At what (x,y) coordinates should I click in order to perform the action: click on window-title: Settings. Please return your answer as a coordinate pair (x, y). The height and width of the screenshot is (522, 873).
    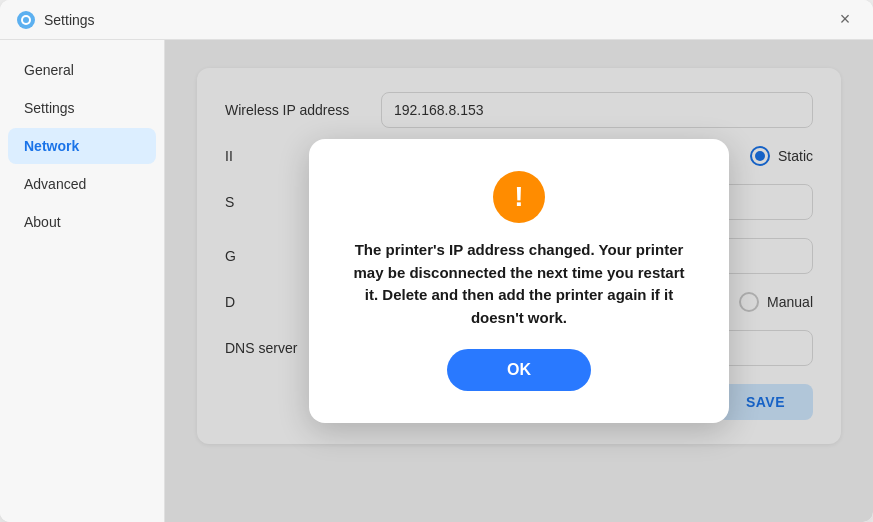
    Looking at the image, I should click on (70, 20).